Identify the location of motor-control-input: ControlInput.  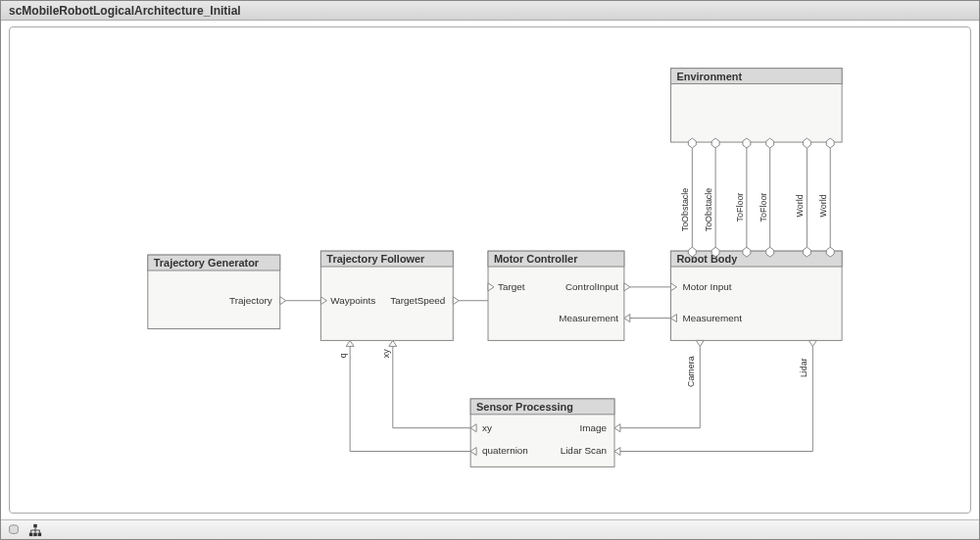
(592, 286).